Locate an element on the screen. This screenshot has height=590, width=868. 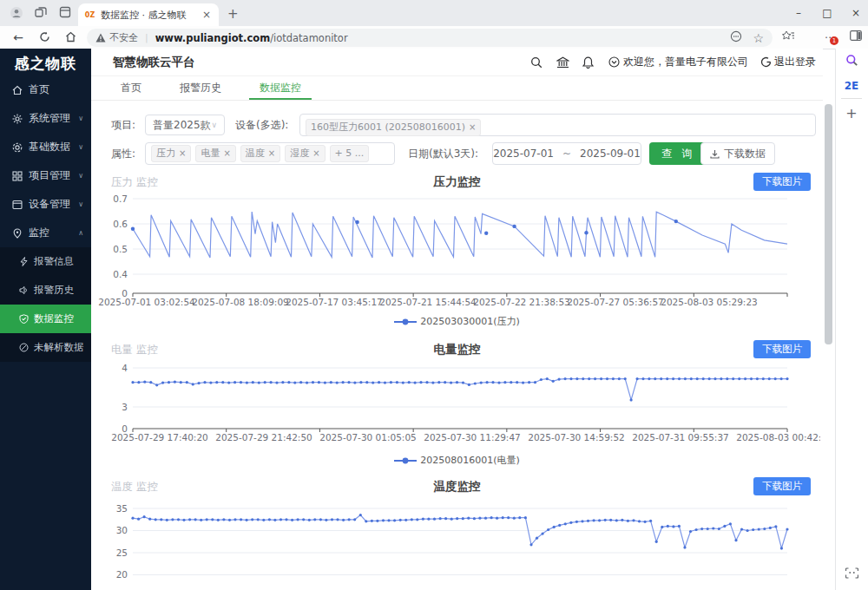
query-button: 查 询 is located at coordinates (679, 154).